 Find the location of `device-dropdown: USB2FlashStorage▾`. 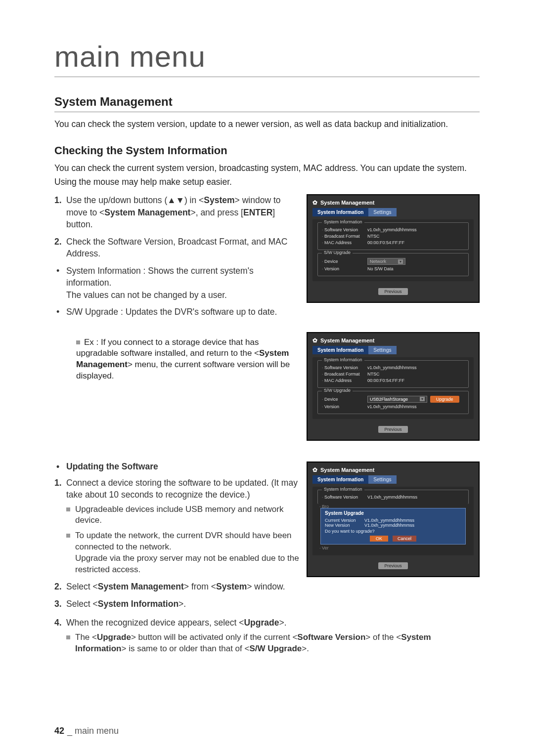

device-dropdown: USB2FlashStorage▾ is located at coordinates (398, 399).